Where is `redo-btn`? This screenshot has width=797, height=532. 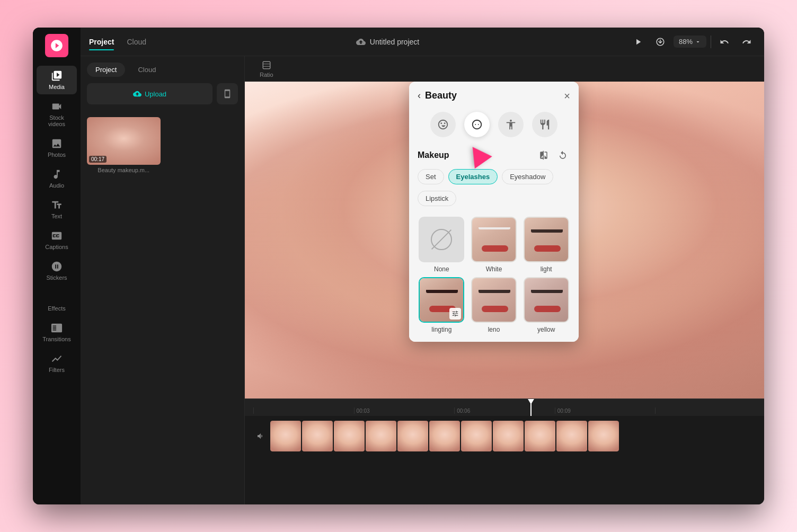 redo-btn is located at coordinates (747, 42).